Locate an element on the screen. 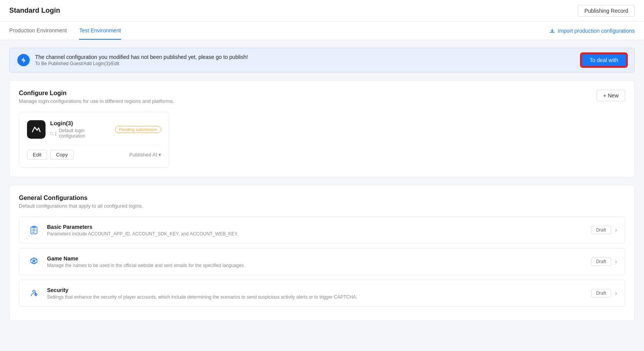 The width and height of the screenshot is (644, 351). alert-sub-text: To Be Published Guest/Add Login(3)/Edit is located at coordinates (142, 64).